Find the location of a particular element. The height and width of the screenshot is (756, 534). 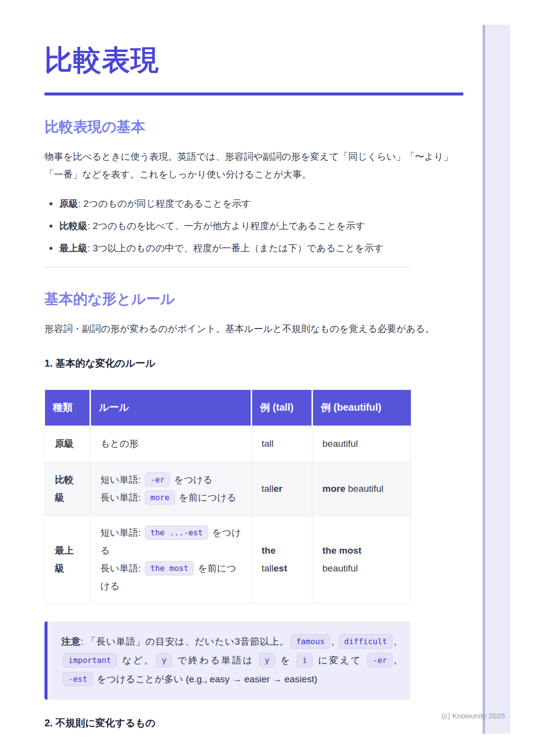

table-row-comparative: 比較級 短い単語: -er をつける長い単語: more を前につける tall… is located at coordinates (228, 489).